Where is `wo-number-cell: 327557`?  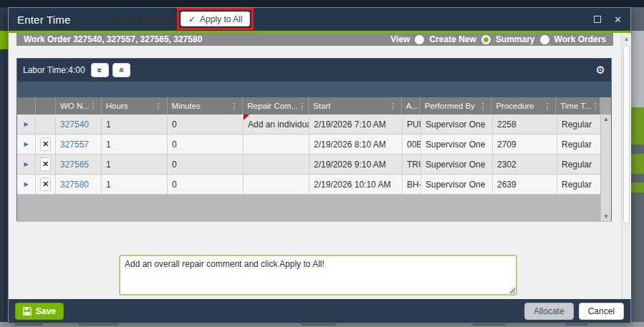 wo-number-cell: 327557 is located at coordinates (79, 145).